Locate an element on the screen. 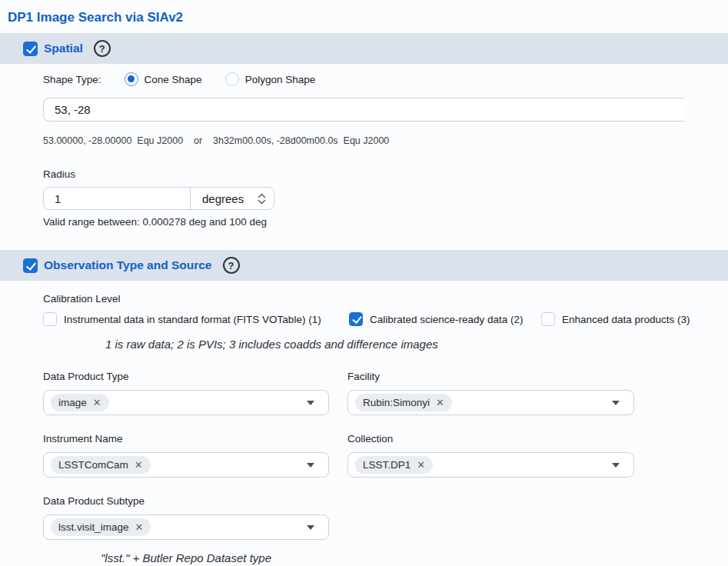 The height and width of the screenshot is (566, 728). radio-polygon-shape-label: Polygon Shape is located at coordinates (281, 80).